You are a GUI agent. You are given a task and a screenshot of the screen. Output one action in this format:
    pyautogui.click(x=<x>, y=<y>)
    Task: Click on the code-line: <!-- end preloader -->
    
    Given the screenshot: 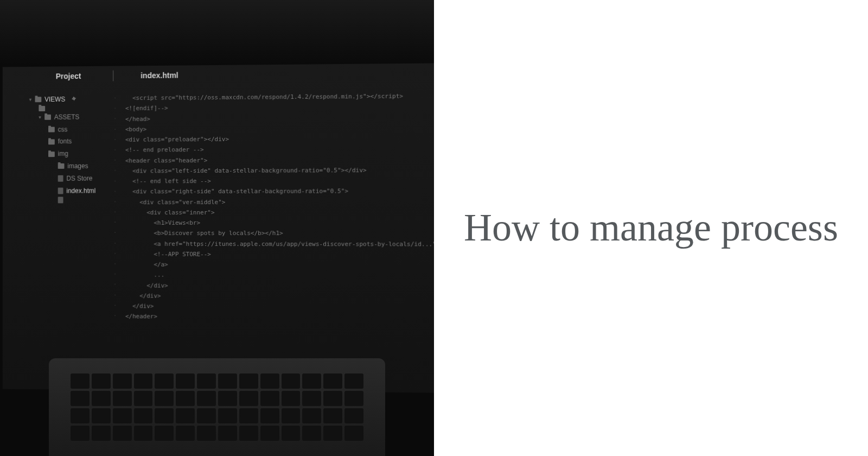 What is the action you would take?
    pyautogui.click(x=280, y=149)
    